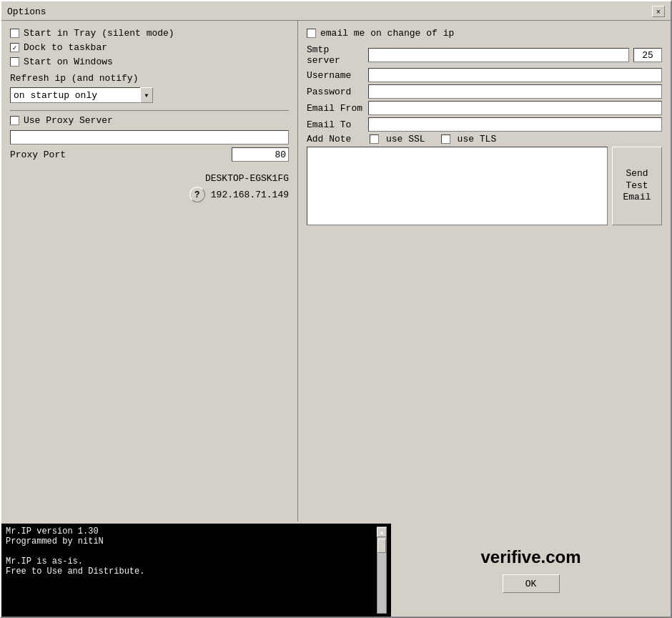 The height and width of the screenshot is (618, 672). What do you see at coordinates (648, 55) in the screenshot?
I see `smtp-port-input` at bounding box center [648, 55].